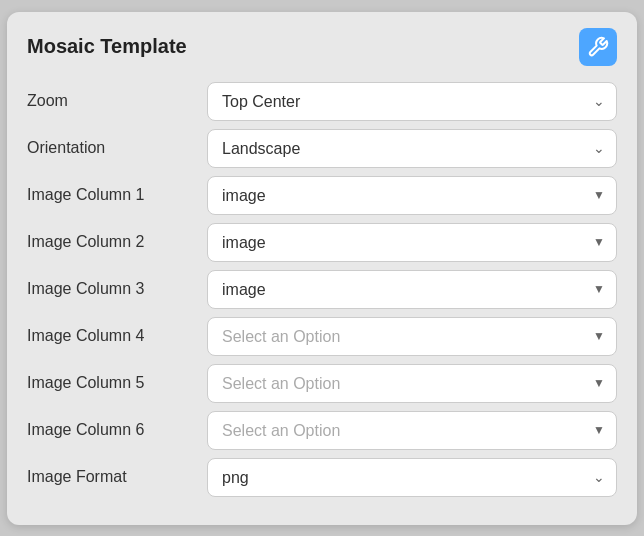 This screenshot has width=644, height=536. I want to click on settings-row: ZoomTop CenterCenterBottom CenterLeft Ce…, so click(322, 102).